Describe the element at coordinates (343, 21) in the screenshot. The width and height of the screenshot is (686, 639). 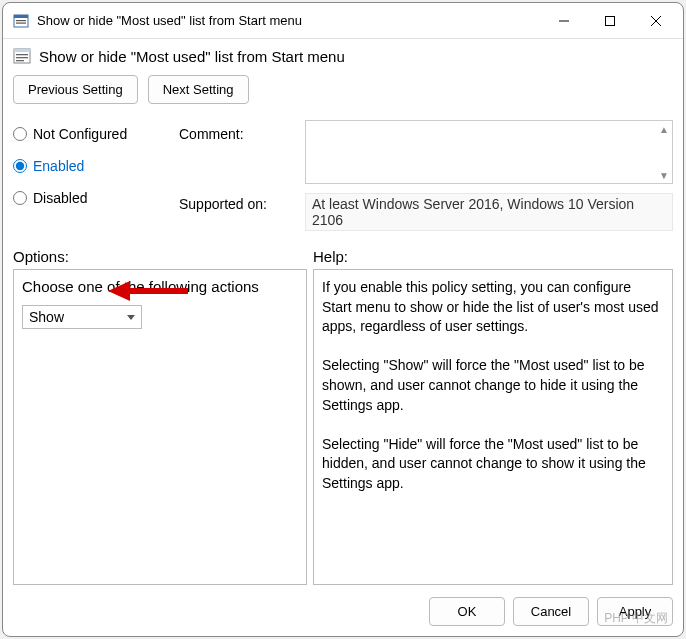
I see `titlebar: Show or hide "Most used" list from Start…` at that location.